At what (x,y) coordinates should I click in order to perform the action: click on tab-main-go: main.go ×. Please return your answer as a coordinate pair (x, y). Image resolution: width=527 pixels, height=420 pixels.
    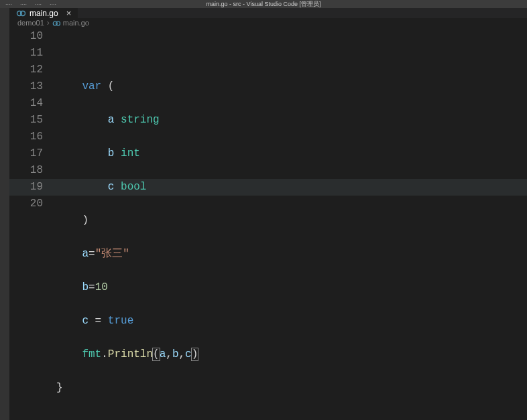
    Looking at the image, I should click on (44, 13).